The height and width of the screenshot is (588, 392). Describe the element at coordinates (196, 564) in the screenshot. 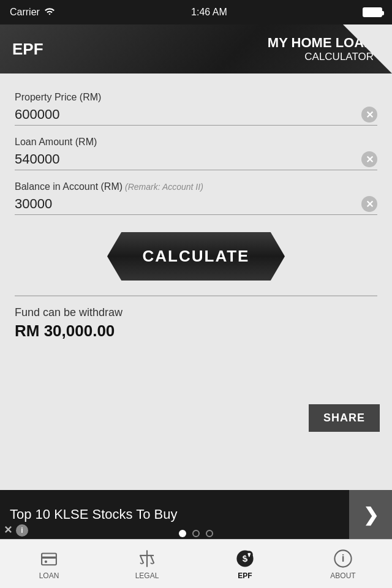

I see `bottom-nav: LOAN LEGAL $ EPF i ABOUT` at that location.